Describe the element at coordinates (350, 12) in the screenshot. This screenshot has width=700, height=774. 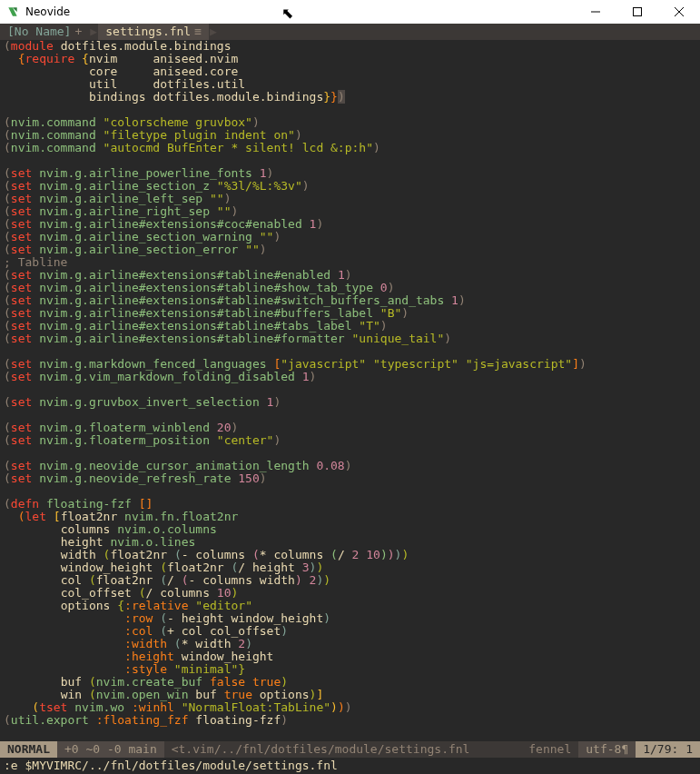
I see `window-titlebar: Neovide ⬉` at that location.